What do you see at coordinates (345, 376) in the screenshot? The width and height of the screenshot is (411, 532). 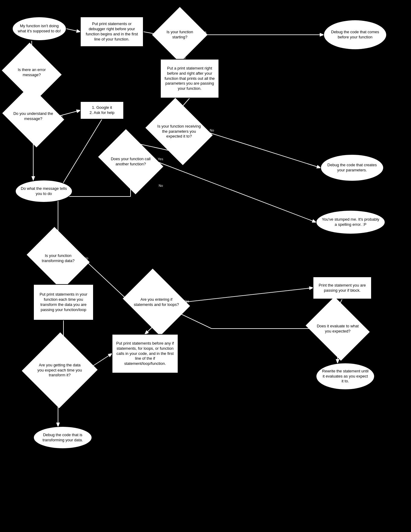 I see `oval-rewrite: Rewrite the statement until it evaluates…` at bounding box center [345, 376].